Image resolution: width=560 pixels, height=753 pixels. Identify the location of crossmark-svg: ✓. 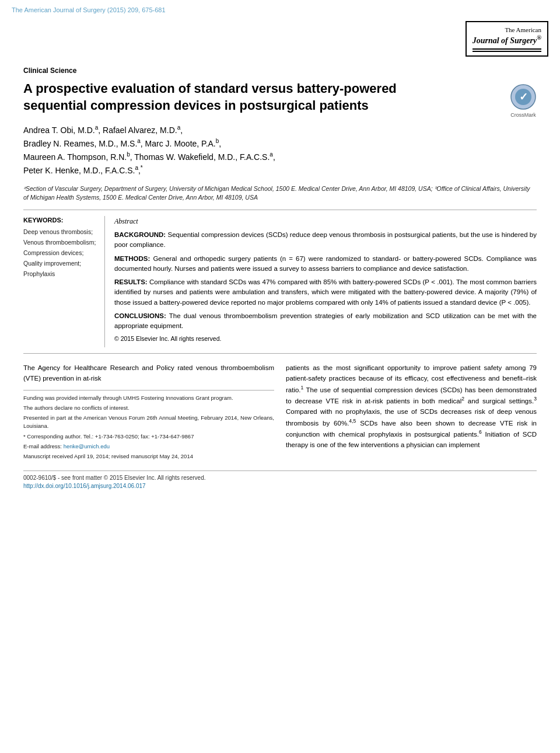
(523, 97).